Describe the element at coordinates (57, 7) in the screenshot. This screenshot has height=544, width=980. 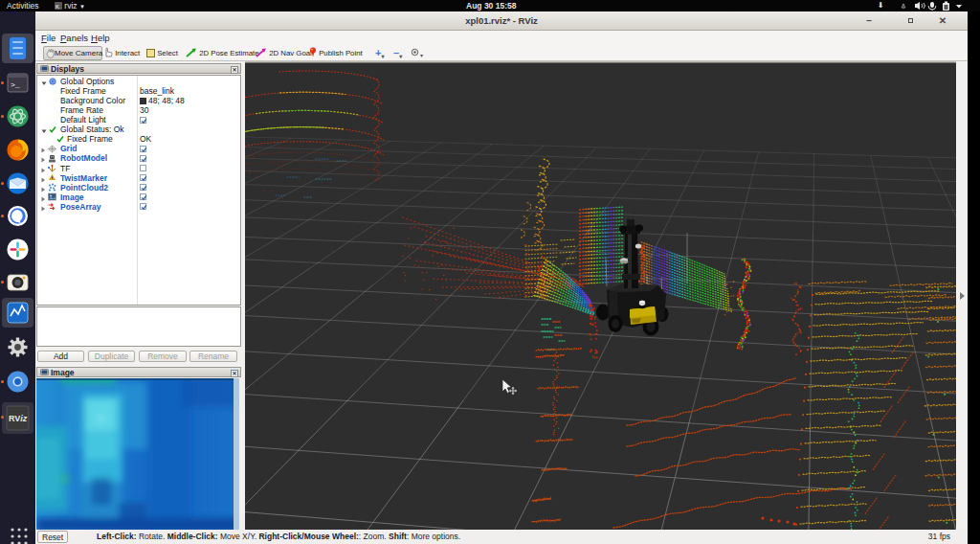
I see `svg-text: K` at that location.